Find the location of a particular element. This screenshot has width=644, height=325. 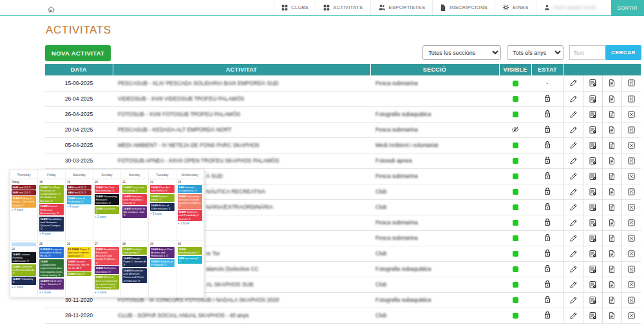

calendar-event: 10AM Maximum and Minimum Points and Poin… is located at coordinates (135, 276).